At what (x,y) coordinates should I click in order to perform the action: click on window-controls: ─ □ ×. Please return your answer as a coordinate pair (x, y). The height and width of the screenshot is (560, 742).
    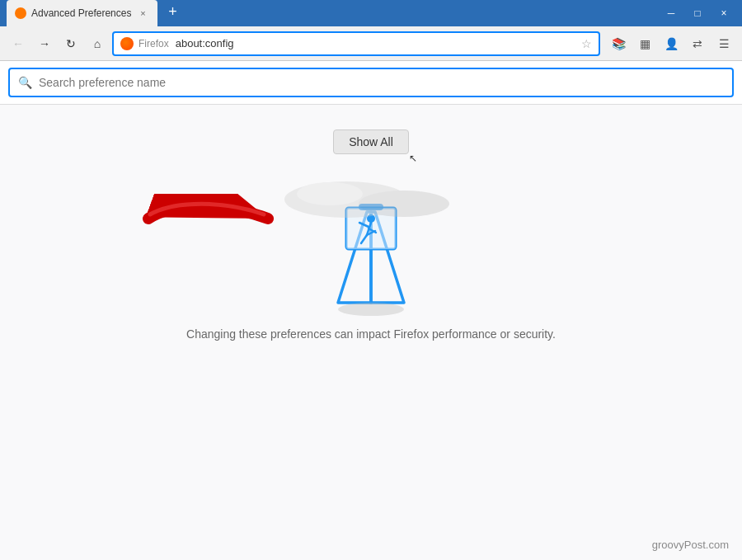
    Looking at the image, I should click on (697, 13).